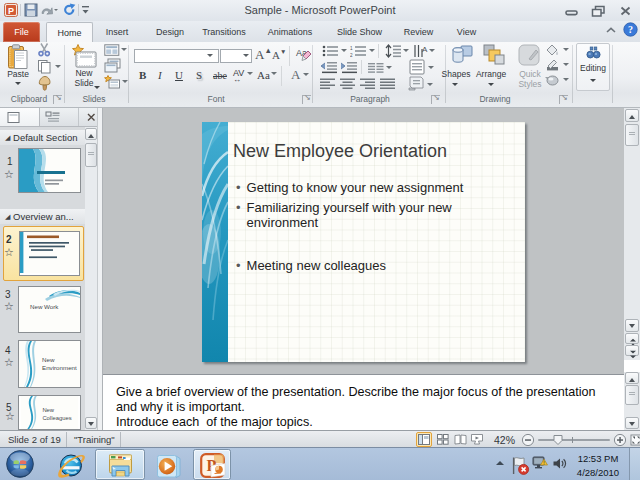  What do you see at coordinates (425, 50) in the screenshot?
I see `svg-text: A` at bounding box center [425, 50].